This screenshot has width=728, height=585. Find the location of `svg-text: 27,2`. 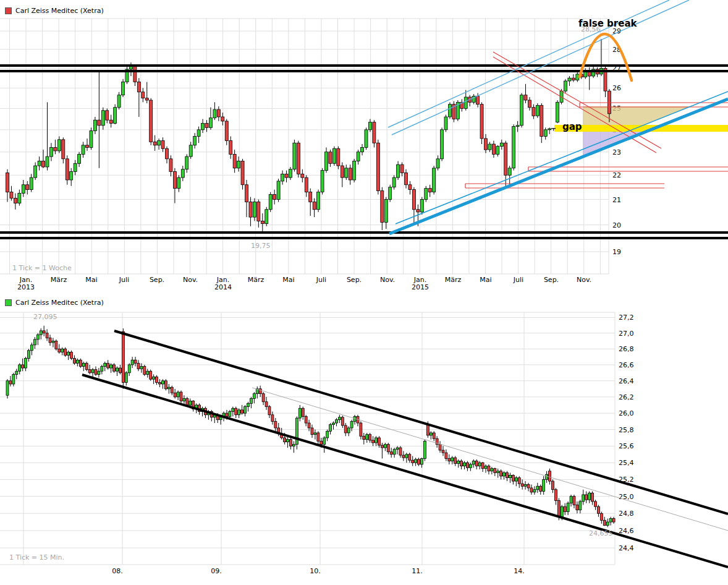

svg-text: 27,2 is located at coordinates (627, 318).